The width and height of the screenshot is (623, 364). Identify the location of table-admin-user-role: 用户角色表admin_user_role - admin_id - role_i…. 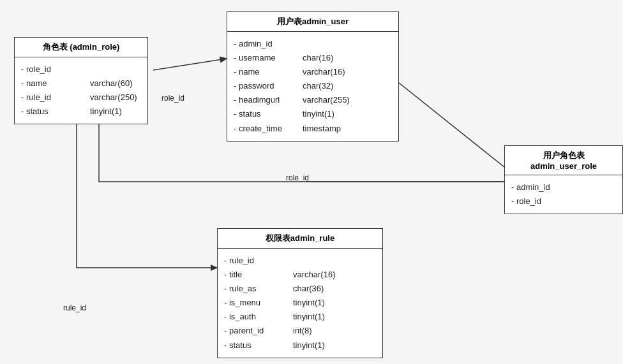
(564, 180).